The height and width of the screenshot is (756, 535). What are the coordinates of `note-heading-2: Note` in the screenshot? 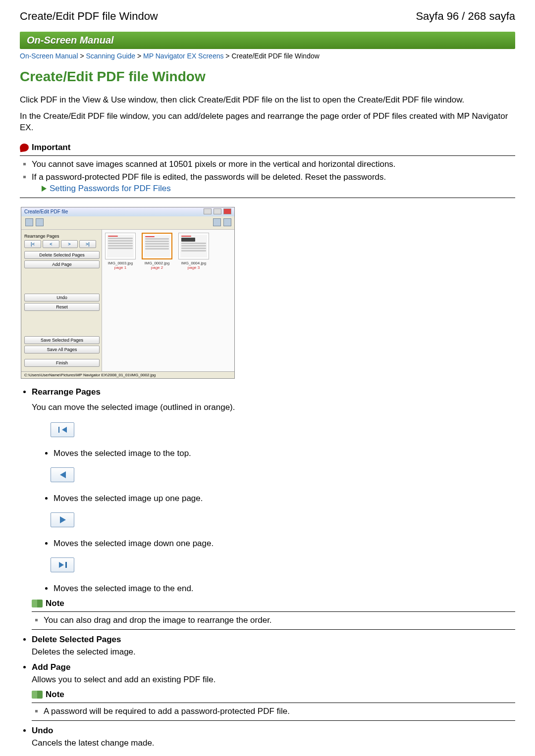 It's located at (273, 695).